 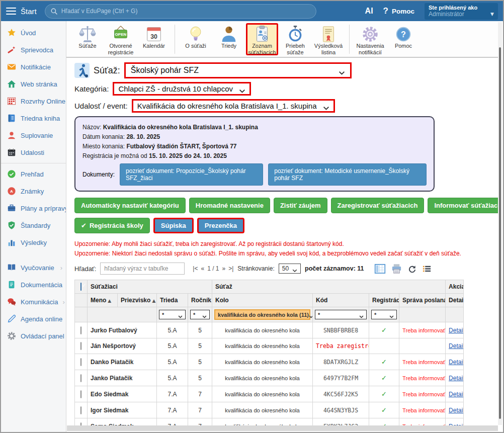 What do you see at coordinates (191, 175) in the screenshot?
I see `document-button: pozrieť dokument: Propozície_Školský poh…` at bounding box center [191, 175].